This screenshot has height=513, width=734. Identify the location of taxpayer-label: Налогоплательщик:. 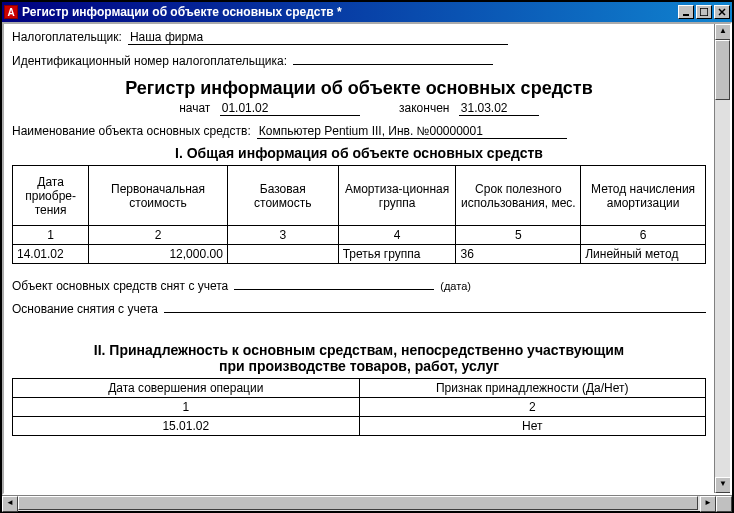
(67, 37).